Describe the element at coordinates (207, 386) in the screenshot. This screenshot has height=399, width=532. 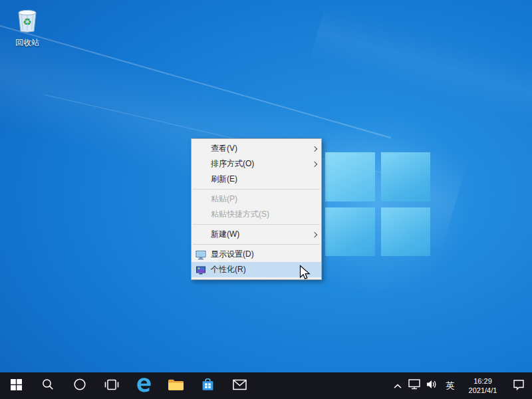
I see `microsoft-store-button` at that location.